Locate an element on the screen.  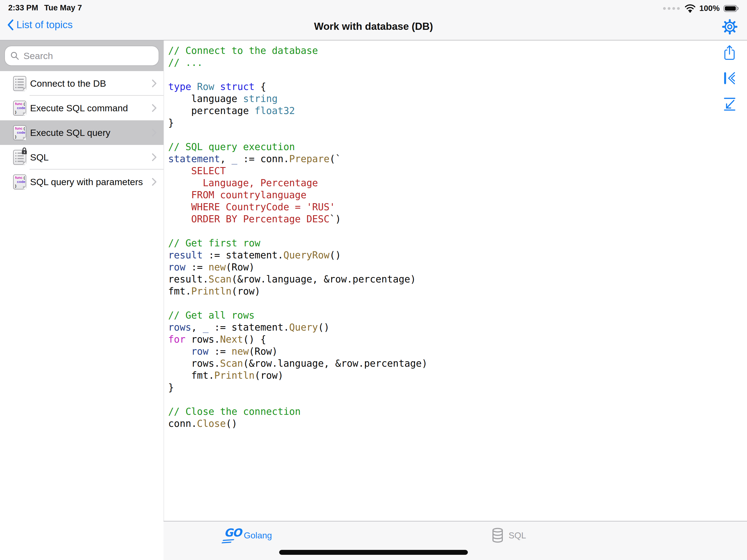
skip-to-start-icon is located at coordinates (729, 78).